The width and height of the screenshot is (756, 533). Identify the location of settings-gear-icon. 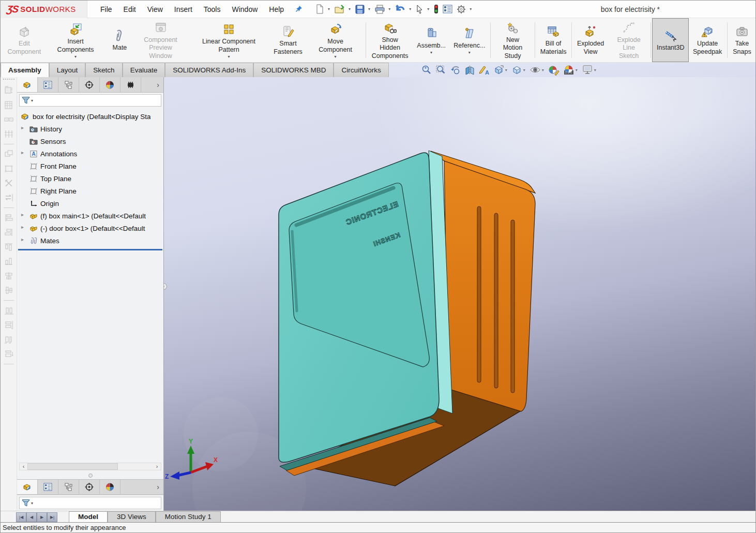
(461, 9).